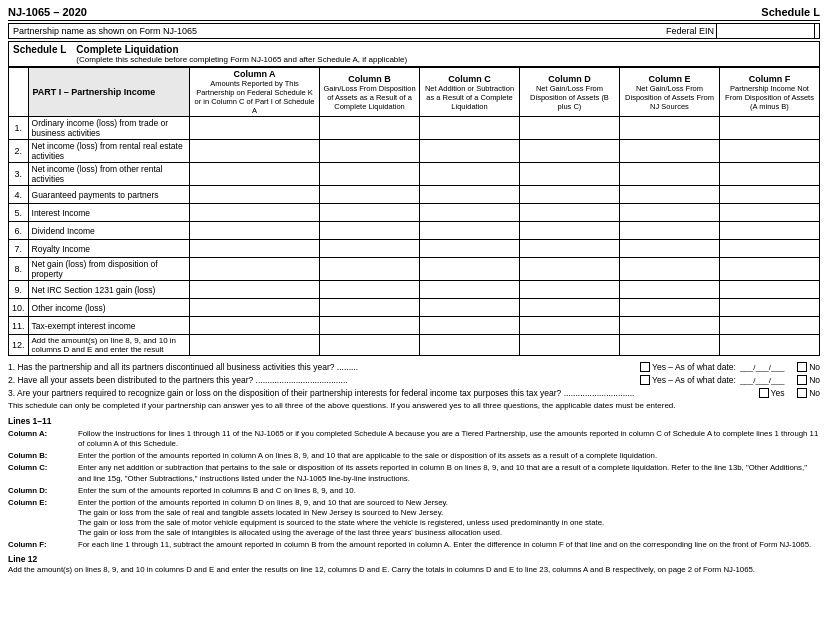  Describe the element at coordinates (778, 393) in the screenshot. I see `q3-yes-label: Yes` at that location.